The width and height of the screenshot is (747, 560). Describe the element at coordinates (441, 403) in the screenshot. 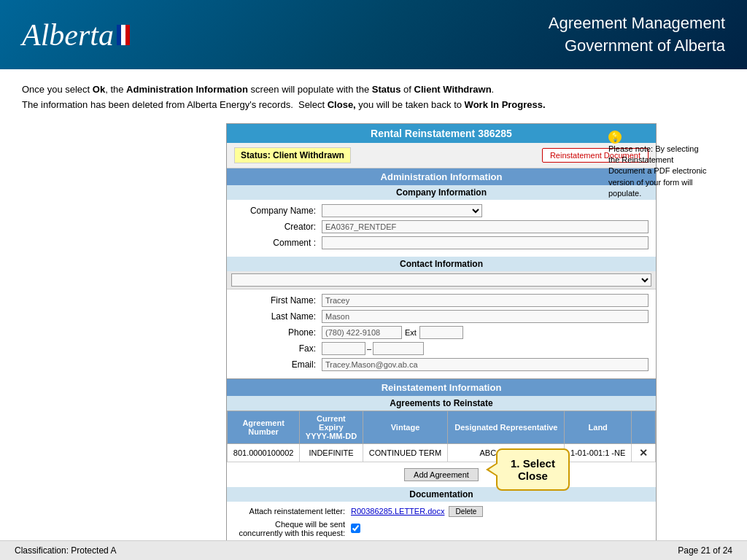

I see `agreements-section-title: Agreements to Reinstate` at that location.